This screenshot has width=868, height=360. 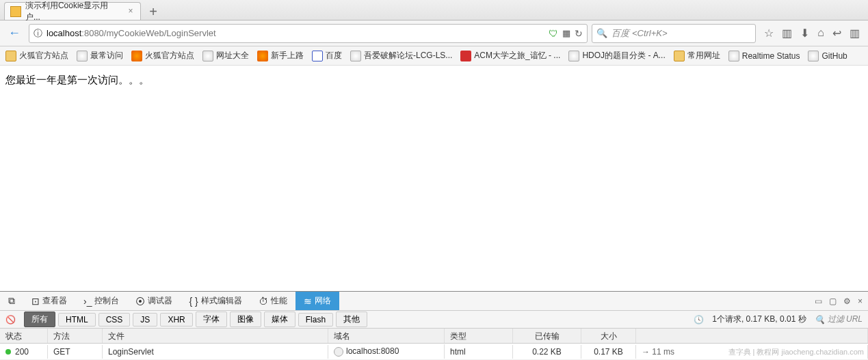 I want to click on search-bar: 🔍 百度 <Ctrl+K>, so click(x=674, y=33).